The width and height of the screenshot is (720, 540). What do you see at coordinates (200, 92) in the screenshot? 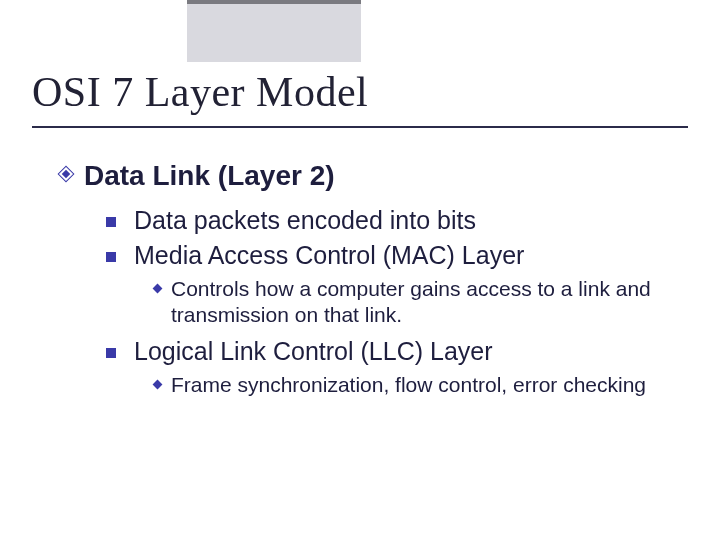
I see `slide-title: OSI 7 Layer Model` at bounding box center [200, 92].